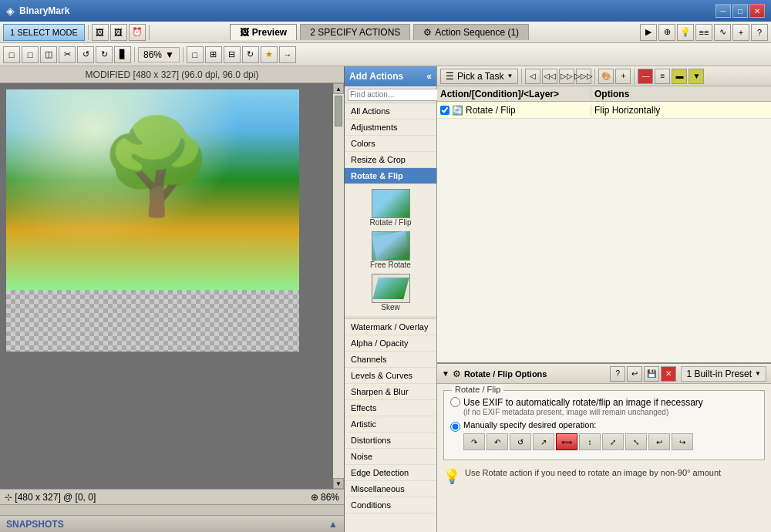  What do you see at coordinates (86, 55) in the screenshot?
I see `toolbar2-btn5: ↺` at bounding box center [86, 55].